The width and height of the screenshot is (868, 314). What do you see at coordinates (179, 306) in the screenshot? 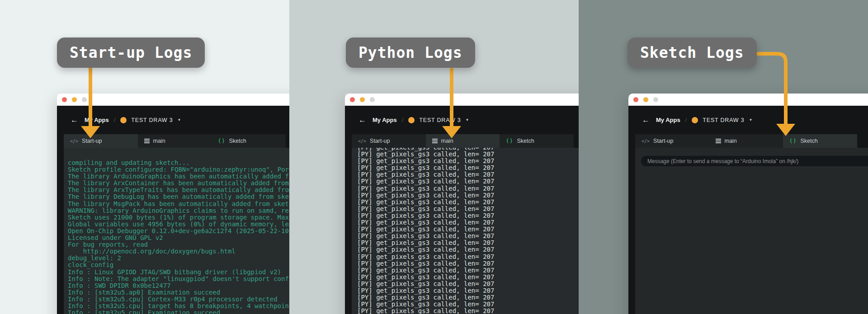
I see `log-line: Info : [stm32u5.cpu] target has 8 breakp…` at bounding box center [179, 306].